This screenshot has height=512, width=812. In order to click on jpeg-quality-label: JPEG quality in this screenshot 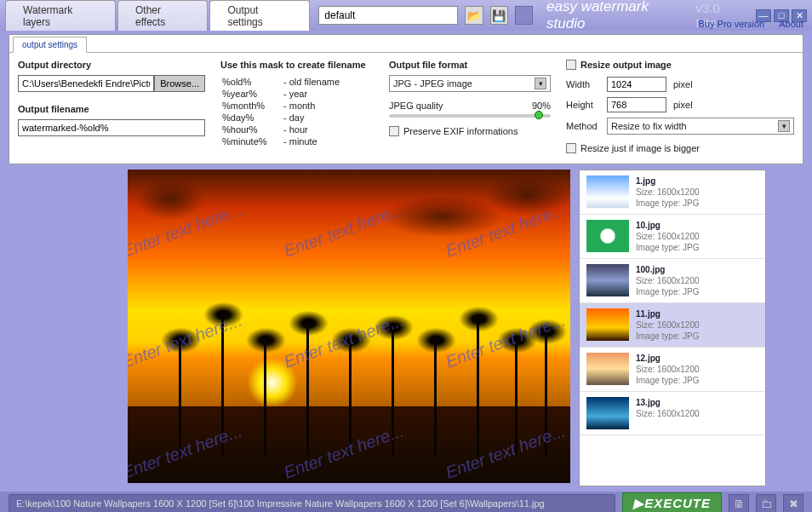, I will do `click(416, 106)`.